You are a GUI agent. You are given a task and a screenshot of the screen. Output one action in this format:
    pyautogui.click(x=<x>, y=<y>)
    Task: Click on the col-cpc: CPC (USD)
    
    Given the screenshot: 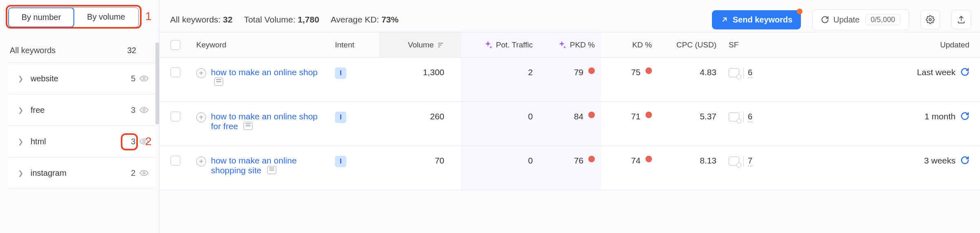 What is the action you would take?
    pyautogui.click(x=691, y=45)
    